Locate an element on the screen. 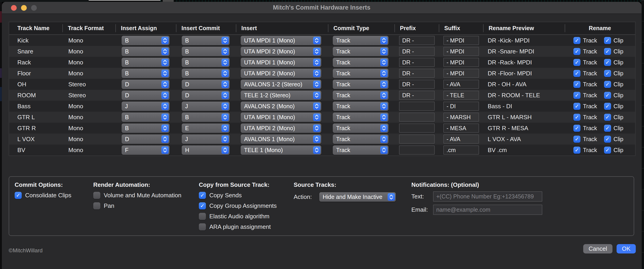 This screenshot has height=269, width=644. ara-plugin-checkbox is located at coordinates (202, 227).